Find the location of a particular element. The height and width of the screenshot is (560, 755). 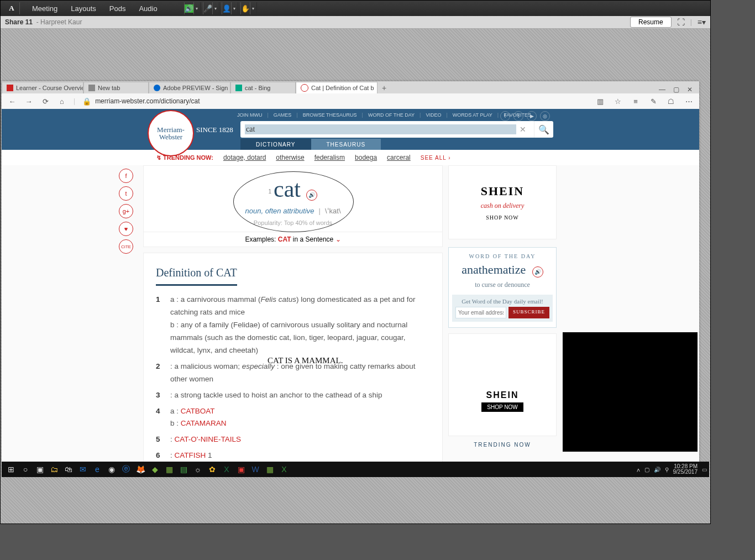

twitter-icon: t is located at coordinates (518, 116).